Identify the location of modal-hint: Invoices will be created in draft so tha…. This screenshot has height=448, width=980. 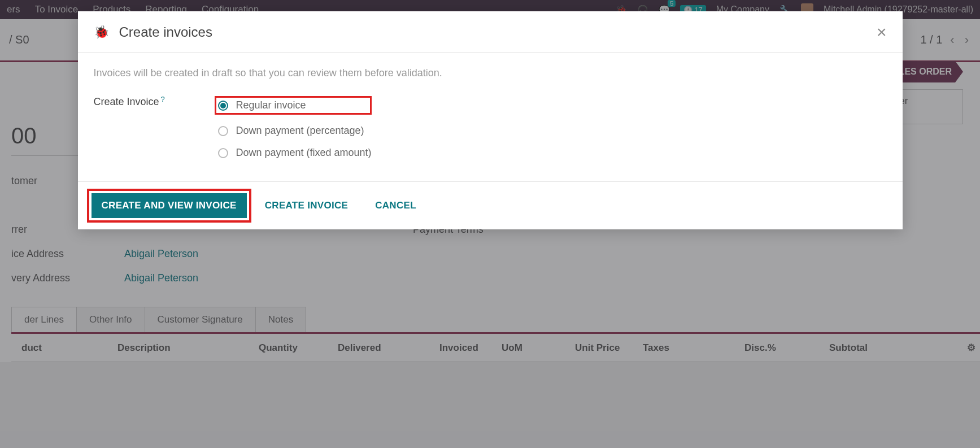
(490, 73).